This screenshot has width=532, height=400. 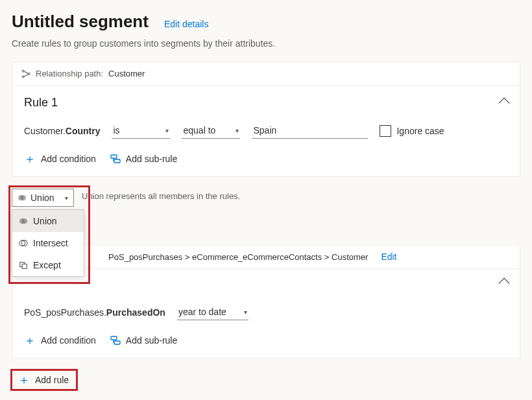 What do you see at coordinates (23, 243) in the screenshot?
I see `intersect-icon` at bounding box center [23, 243].